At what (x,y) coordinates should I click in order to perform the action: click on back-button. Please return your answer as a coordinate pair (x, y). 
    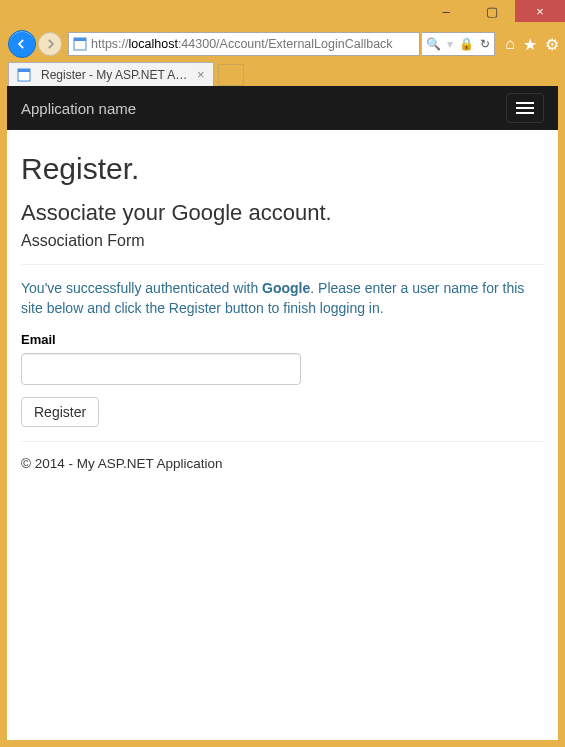
    Looking at the image, I should click on (22, 44).